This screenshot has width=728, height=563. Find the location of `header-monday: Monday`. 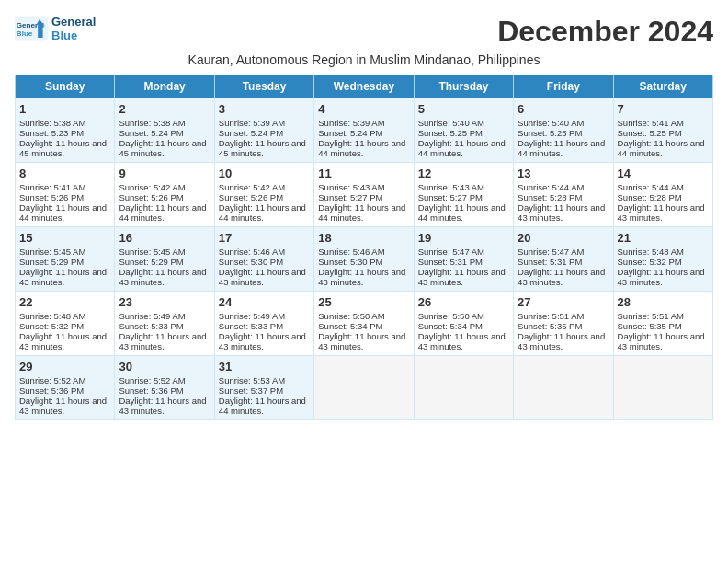

header-monday: Monday is located at coordinates (165, 86).